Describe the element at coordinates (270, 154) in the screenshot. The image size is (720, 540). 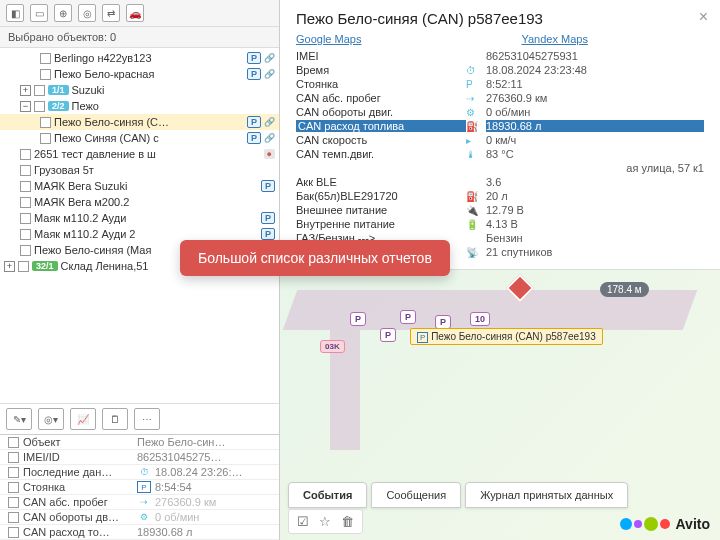
I see `alert-icon: ●` at that location.